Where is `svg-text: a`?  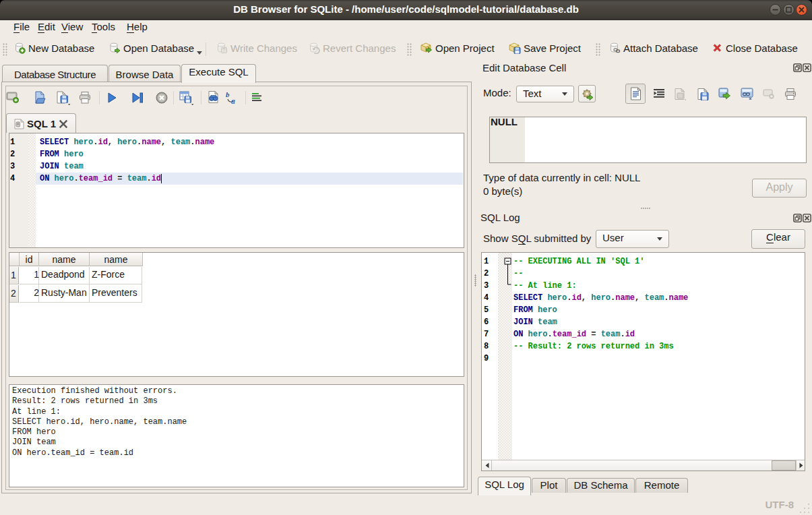
svg-text: a is located at coordinates (233, 101).